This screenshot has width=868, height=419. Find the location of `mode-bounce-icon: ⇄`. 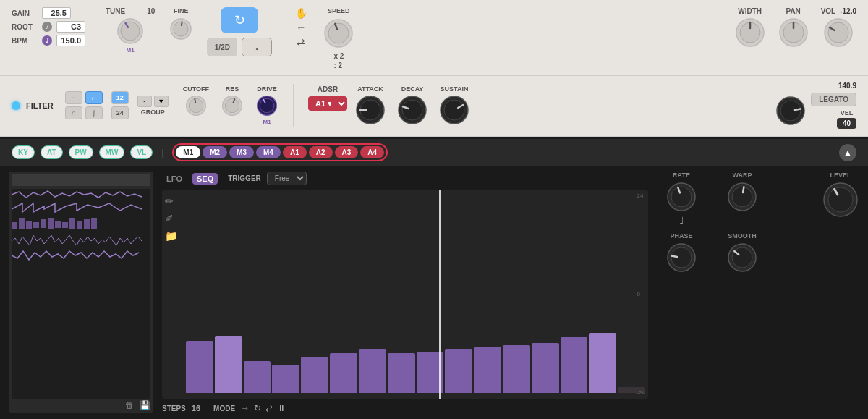

mode-bounce-icon: ⇄ is located at coordinates (269, 408).